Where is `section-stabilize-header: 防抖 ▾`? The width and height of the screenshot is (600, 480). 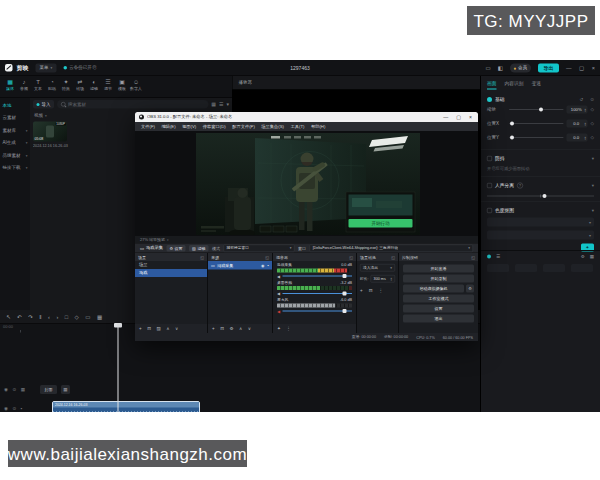
section-stabilize-header: 防抖 ▾ is located at coordinates (540, 158).